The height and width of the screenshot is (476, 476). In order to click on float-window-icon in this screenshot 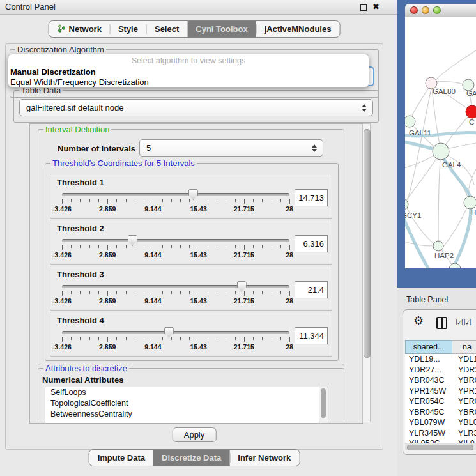, I will do `click(364, 8)`.